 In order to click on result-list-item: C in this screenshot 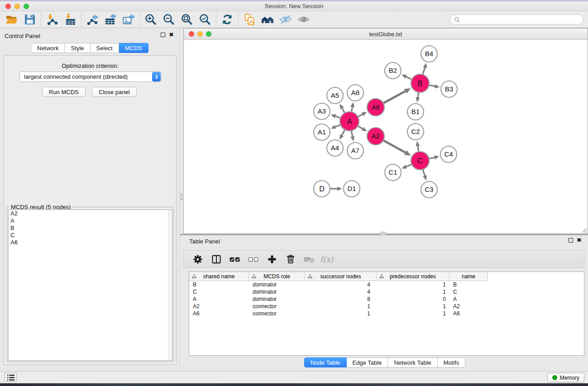, I will do `click(91, 235)`.